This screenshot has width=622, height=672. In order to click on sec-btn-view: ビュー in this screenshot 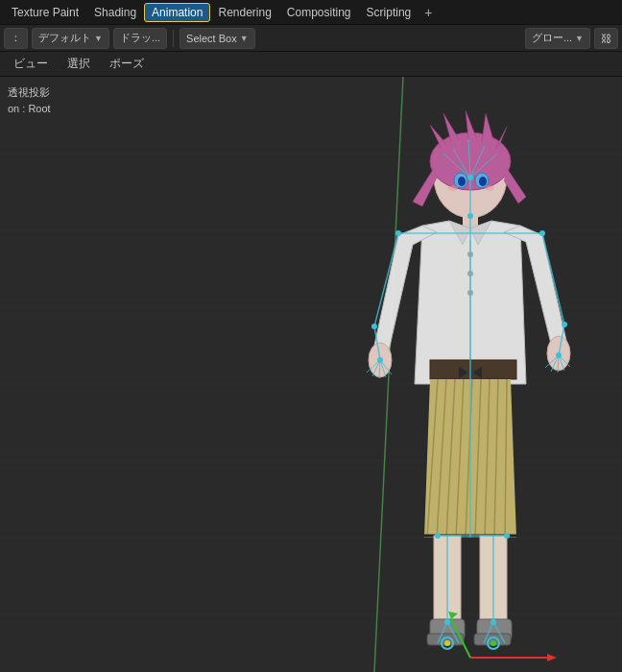, I will do `click(31, 63)`.